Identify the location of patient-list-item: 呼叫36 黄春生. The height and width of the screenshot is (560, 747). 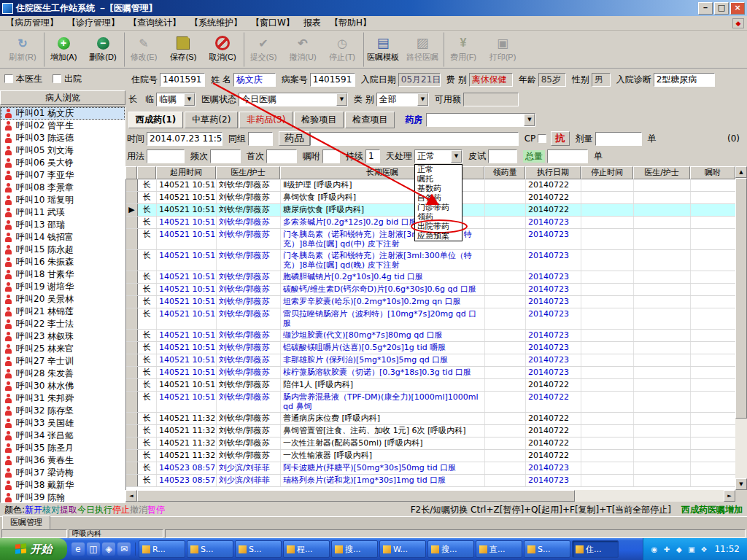
(63, 461).